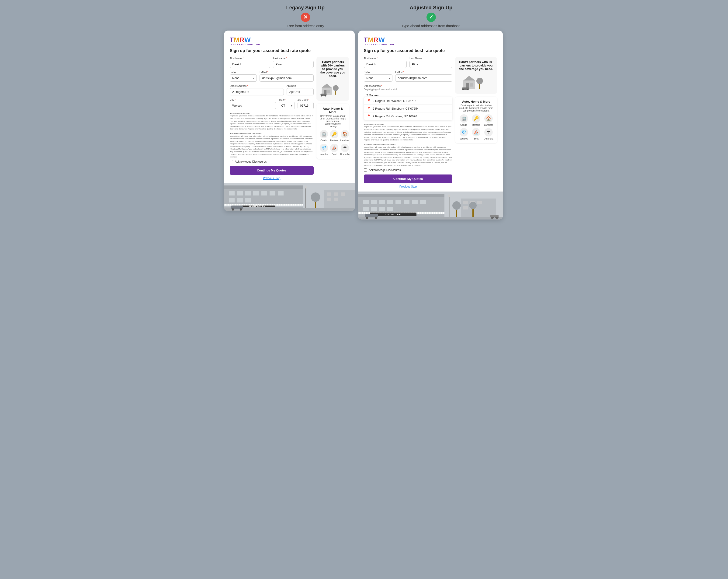  What do you see at coordinates (365, 170) in the screenshot?
I see `adj-acknowledge-checkbox` at bounding box center [365, 170].